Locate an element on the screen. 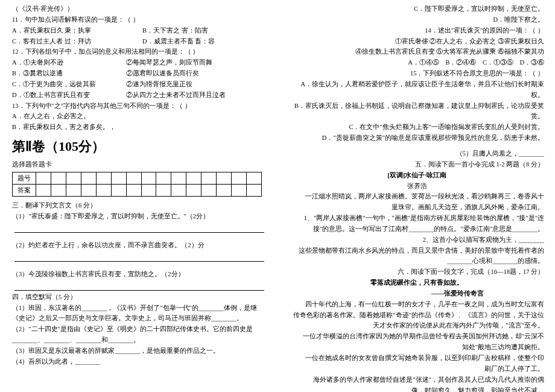 The image size is (555, 392). q12c2: ②遂为猾胥报充里正役 is located at coordinates (197, 84).